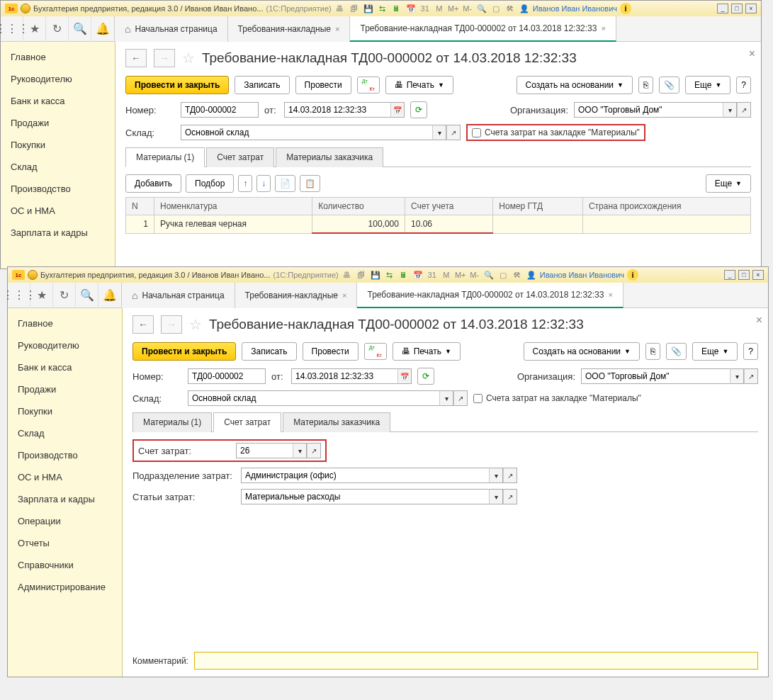 This screenshot has height=700, width=773. Describe the element at coordinates (758, 275) in the screenshot. I see `close-button: ×` at that location.